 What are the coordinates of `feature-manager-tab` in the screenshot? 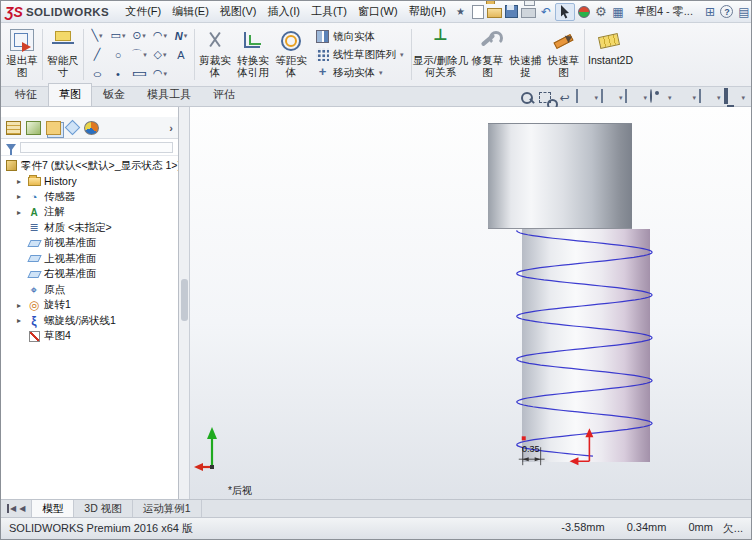 It's located at (14, 128).